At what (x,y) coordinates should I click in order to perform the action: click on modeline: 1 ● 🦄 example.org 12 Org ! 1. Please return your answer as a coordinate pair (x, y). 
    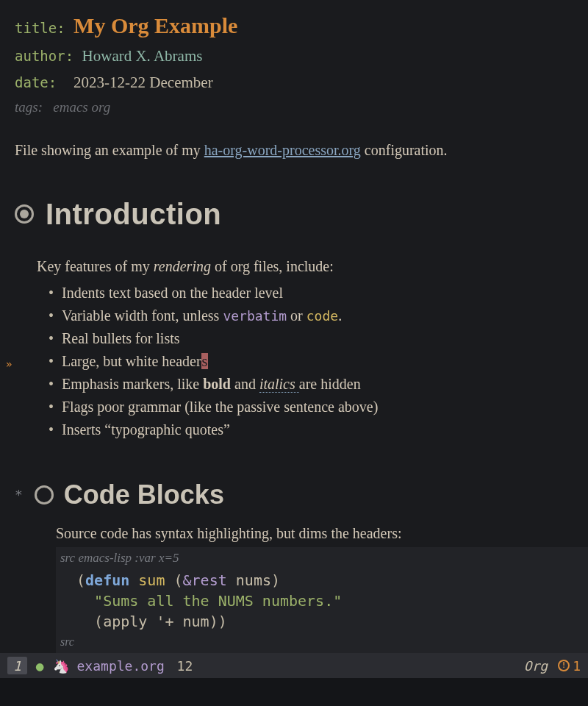
    Looking at the image, I should click on (294, 666).